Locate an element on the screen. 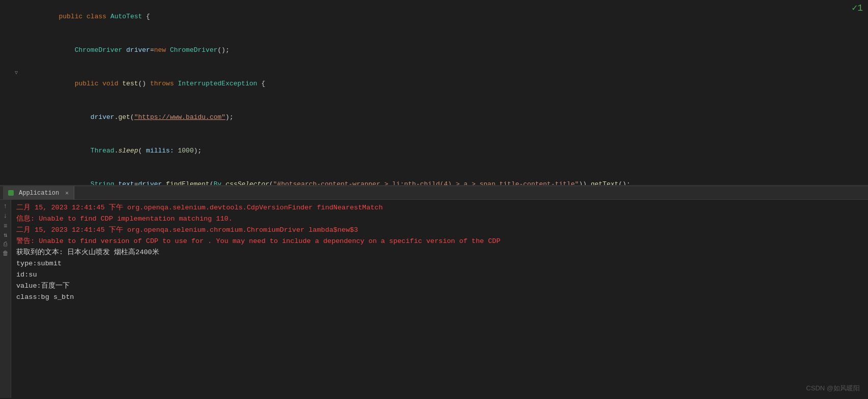 This screenshot has height=399, width=868. code-content-3: public void test() throws InterruptedExc… is located at coordinates (446, 84).